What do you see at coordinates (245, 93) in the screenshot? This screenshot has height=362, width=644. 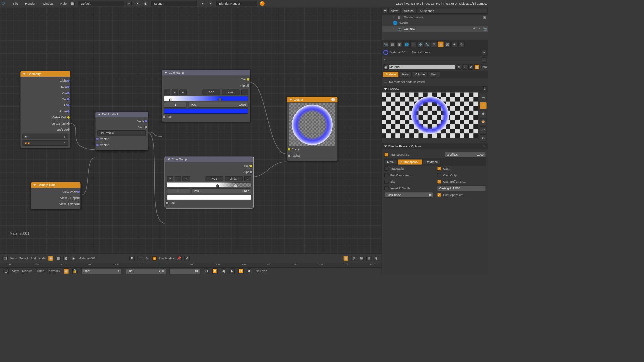 I see `ramp-menu: ⌄` at bounding box center [245, 93].